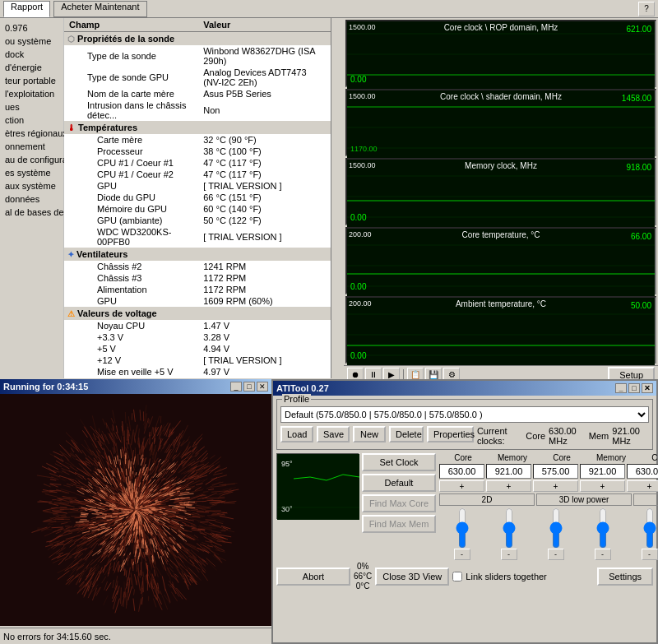 The image size is (658, 644). I want to click on freq-headers: Core Memory Core Memory Core Memory, so click(549, 457).